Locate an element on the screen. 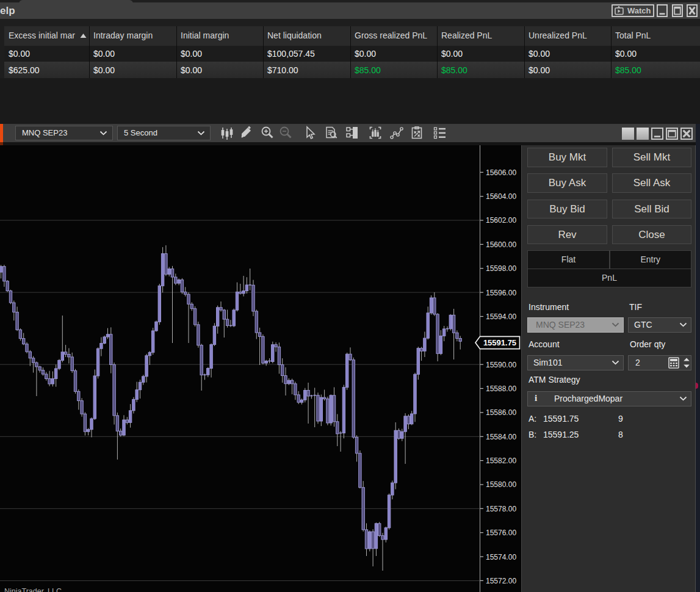  svg-text: 15574.00 is located at coordinates (501, 557).